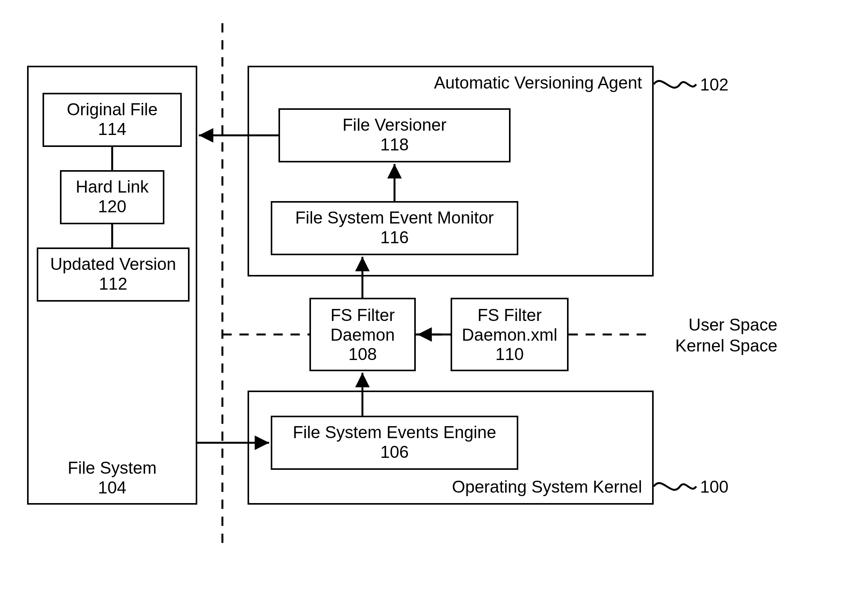 The height and width of the screenshot is (616, 866). Describe the element at coordinates (712, 346) in the screenshot. I see `kernel-space-label: Kernel Space` at that location.